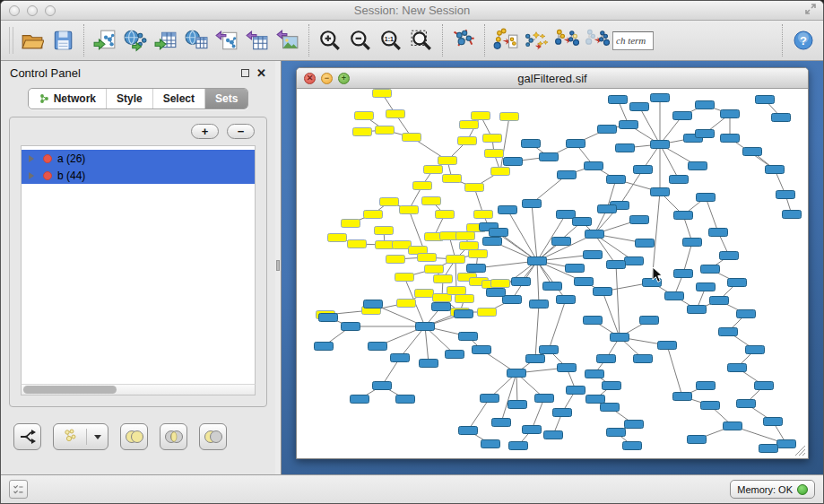 The width and height of the screenshot is (824, 504). I want to click on select-first-neighbors-button, so click(536, 40).